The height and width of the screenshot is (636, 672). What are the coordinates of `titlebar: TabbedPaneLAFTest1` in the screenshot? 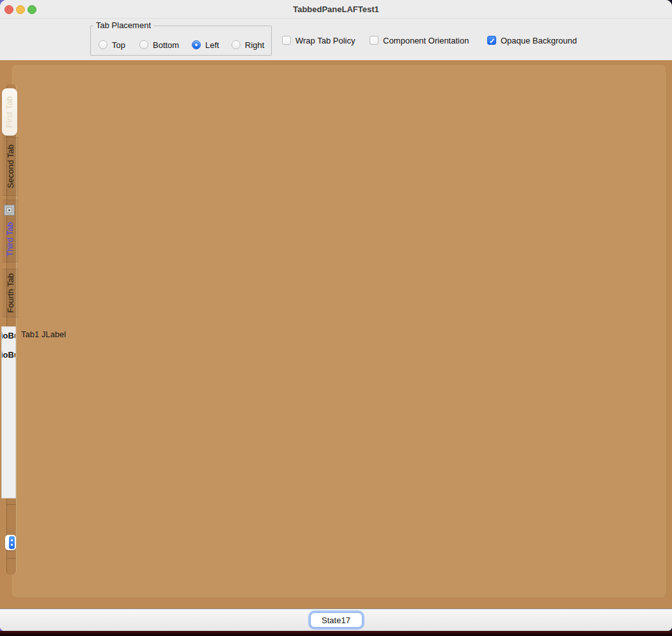 It's located at (336, 9).